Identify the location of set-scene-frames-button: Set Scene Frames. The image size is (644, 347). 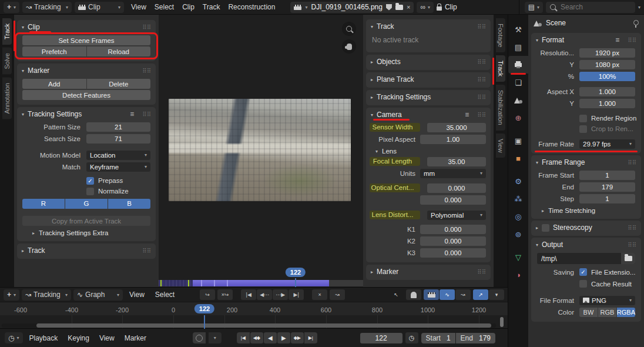
(86, 40).